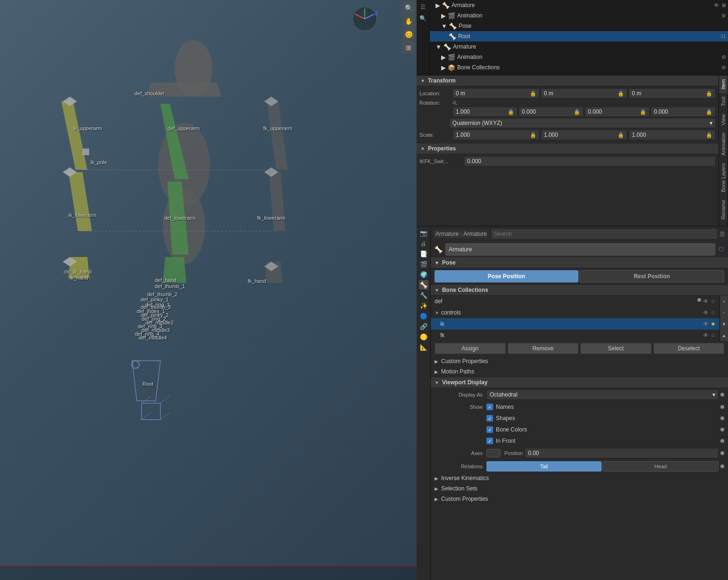  I want to click on outliner-row-root: 🦴 Root 31, so click(579, 36).